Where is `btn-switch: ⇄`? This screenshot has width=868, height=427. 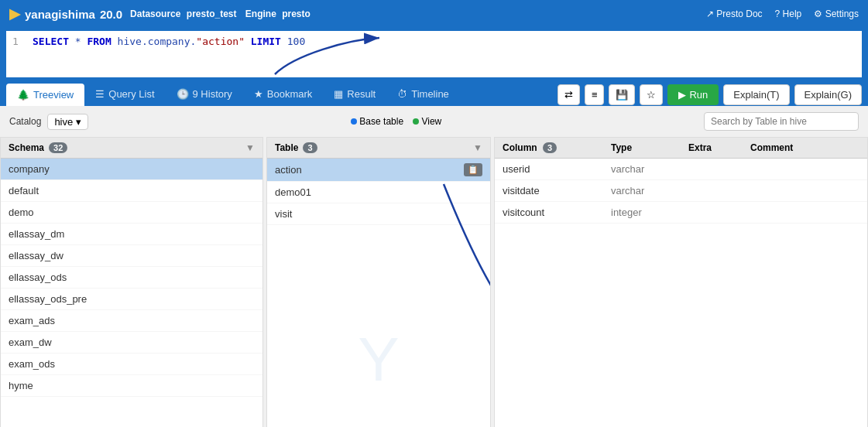 btn-switch: ⇄ is located at coordinates (568, 94).